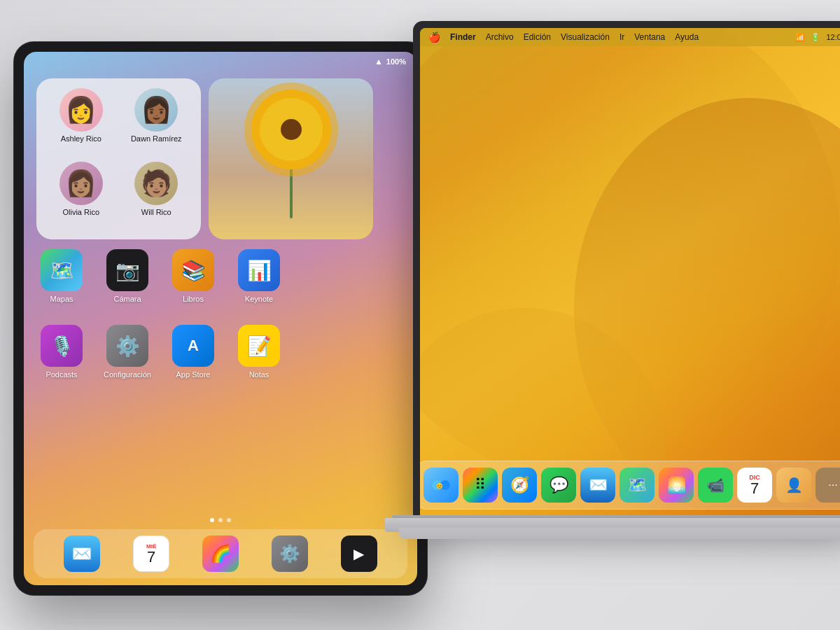 The image size is (840, 630). I want to click on mac-dock-contacts: 👤, so click(794, 485).